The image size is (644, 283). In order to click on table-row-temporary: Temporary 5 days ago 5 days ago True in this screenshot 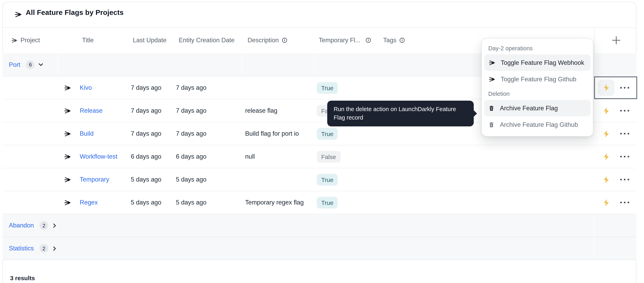, I will do `click(320, 180)`.